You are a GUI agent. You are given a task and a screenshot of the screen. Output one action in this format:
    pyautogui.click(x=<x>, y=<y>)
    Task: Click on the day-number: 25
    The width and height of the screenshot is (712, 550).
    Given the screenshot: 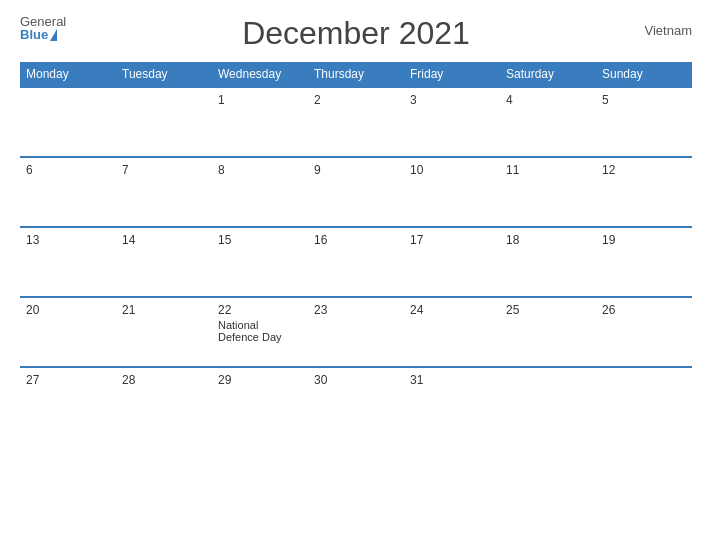 What is the action you would take?
    pyautogui.click(x=548, y=310)
    